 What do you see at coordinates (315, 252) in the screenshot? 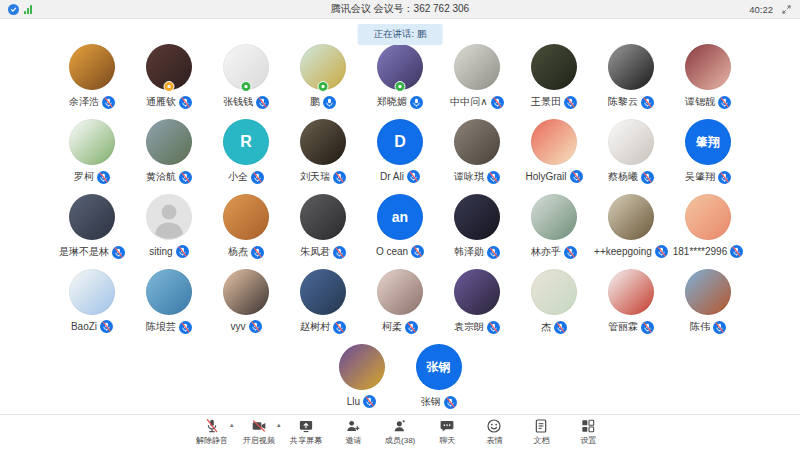
I see `participant-name: 朱凤君` at bounding box center [315, 252].